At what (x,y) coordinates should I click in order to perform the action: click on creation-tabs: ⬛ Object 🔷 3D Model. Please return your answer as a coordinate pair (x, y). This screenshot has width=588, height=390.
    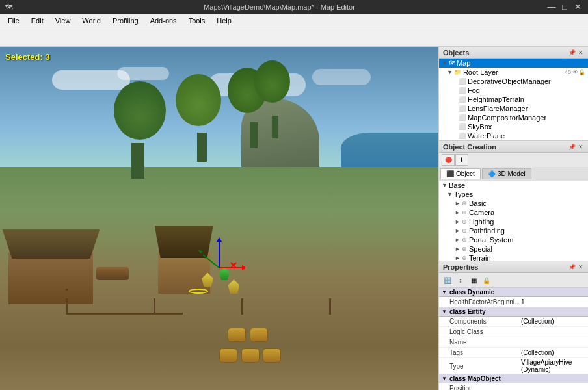
    Looking at the image, I should click on (514, 174).